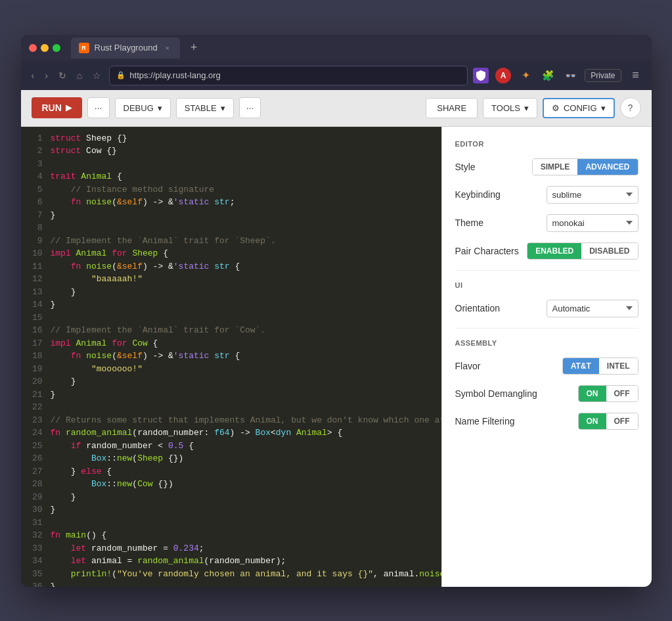 This screenshot has height=621, width=672. What do you see at coordinates (481, 76) in the screenshot?
I see `brave-shield-icon` at bounding box center [481, 76].